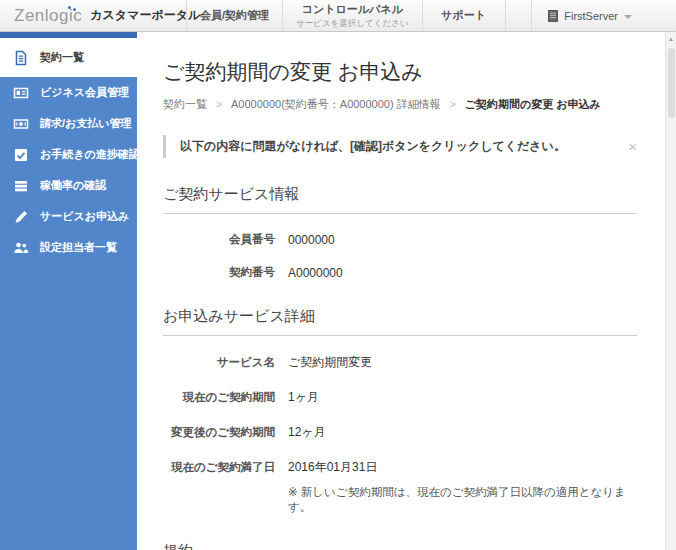 The image size is (676, 550). What do you see at coordinates (307, 432) in the screenshot?
I see `field-value: 12ヶ月` at bounding box center [307, 432].